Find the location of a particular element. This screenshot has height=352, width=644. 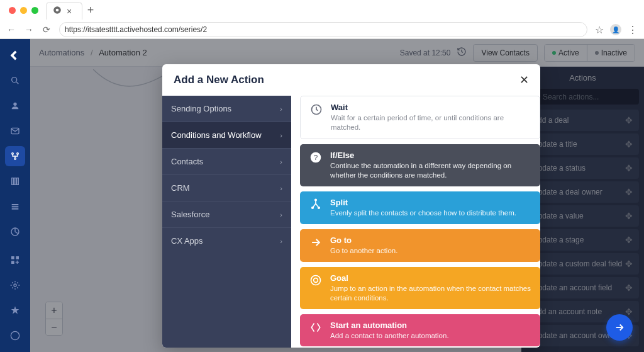

logo-icon is located at coordinates (15, 55).